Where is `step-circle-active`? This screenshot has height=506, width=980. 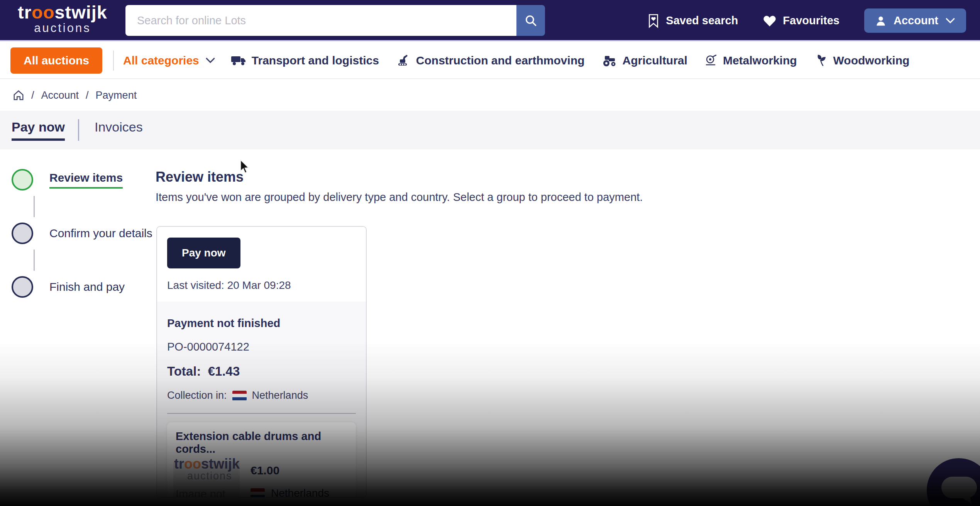 step-circle-active is located at coordinates (22, 180).